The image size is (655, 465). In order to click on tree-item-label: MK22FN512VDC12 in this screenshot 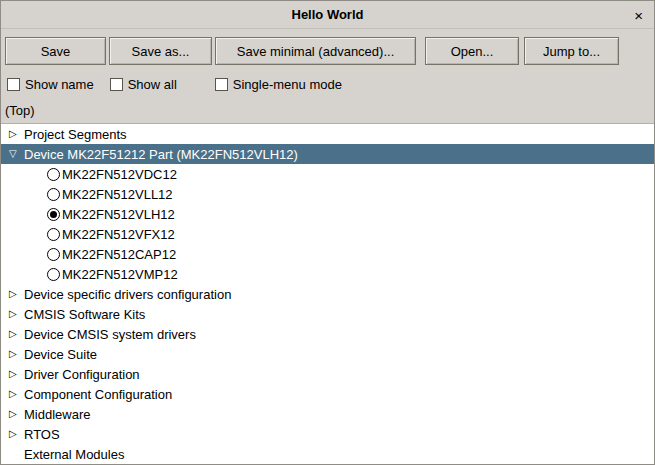, I will do `click(120, 174)`.